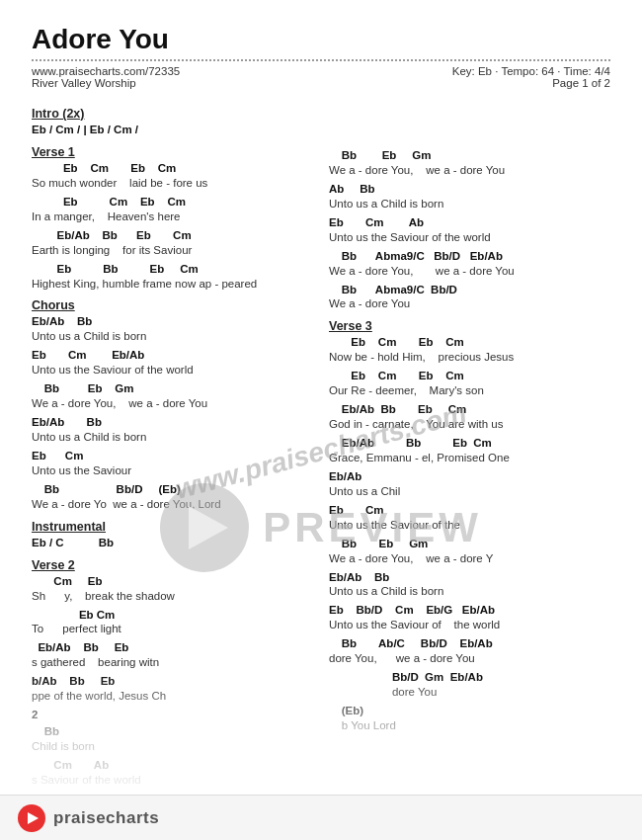 The image size is (642, 840). Describe the element at coordinates (470, 400) in the screenshot. I see `verse3-block: Eb Cm Eb Cm Now be - hold Him, precious …` at that location.